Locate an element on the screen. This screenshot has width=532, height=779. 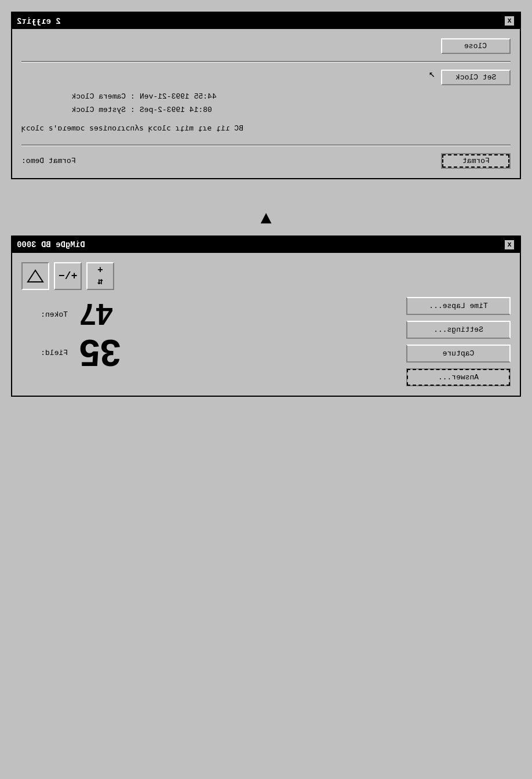
toolbar-row: +\− +⇅ is located at coordinates (209, 276).